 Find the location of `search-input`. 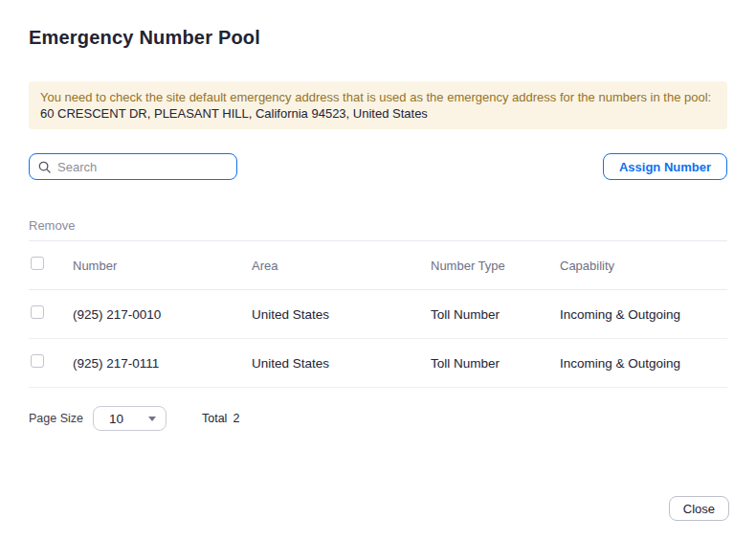

search-input is located at coordinates (143, 167).